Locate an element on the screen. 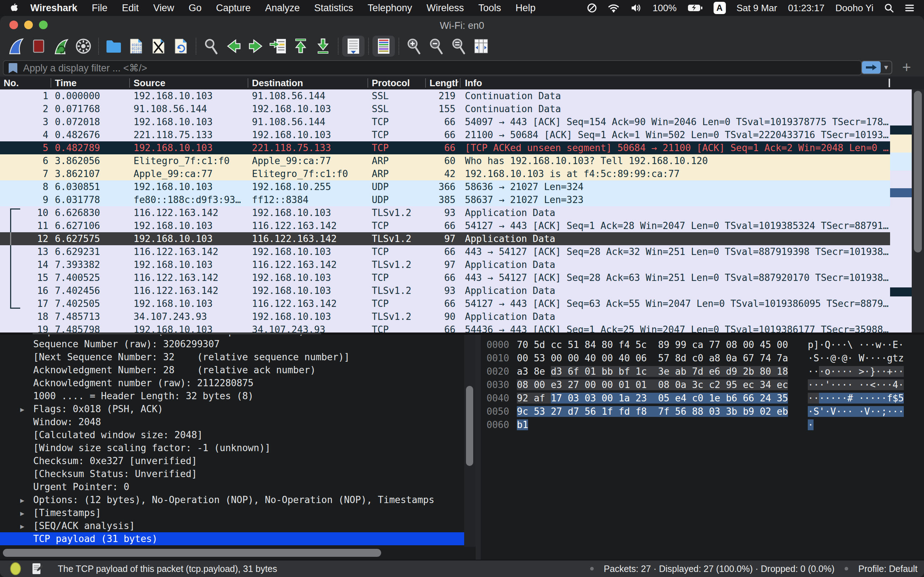 The width and height of the screenshot is (924, 577). hex-row-0060: 0060b1· is located at coordinates (703, 425).